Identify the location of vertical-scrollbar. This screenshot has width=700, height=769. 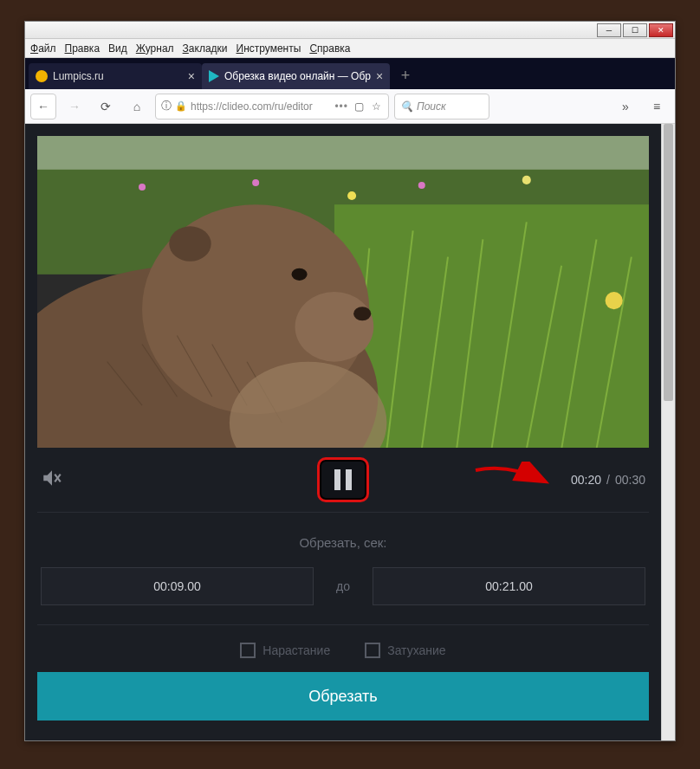
(668, 432).